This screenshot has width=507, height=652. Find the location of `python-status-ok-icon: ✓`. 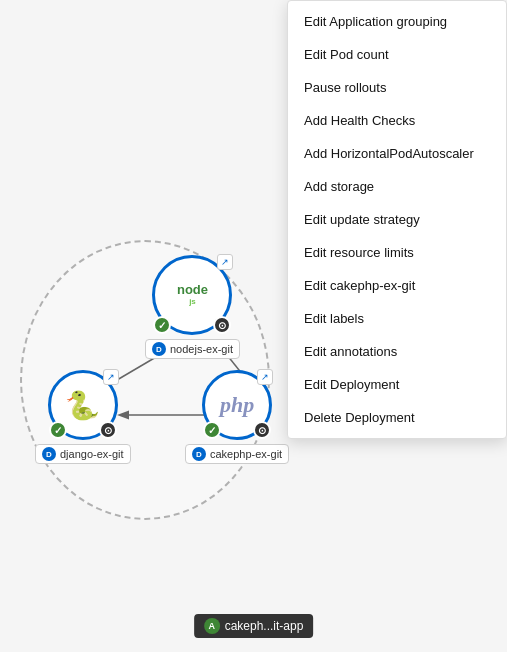

python-status-ok-icon: ✓ is located at coordinates (58, 430).